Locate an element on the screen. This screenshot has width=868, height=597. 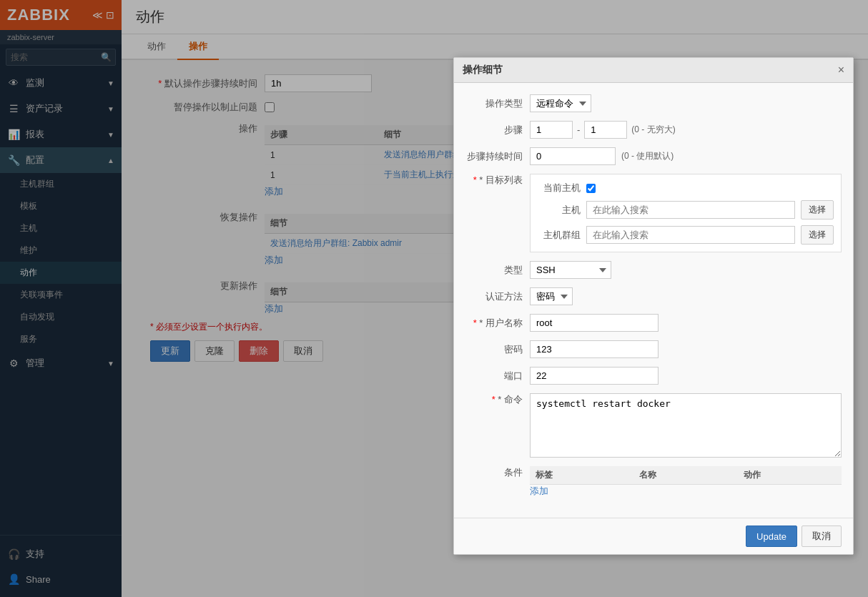
target-section: 当前主机 主机 选择 主机群组 选择 is located at coordinates (686, 213).